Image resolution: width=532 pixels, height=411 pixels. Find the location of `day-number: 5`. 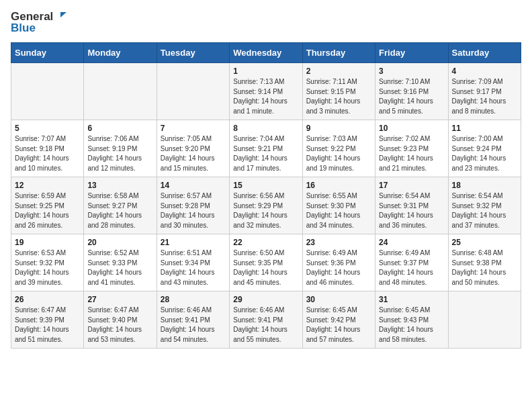

day-number: 5 is located at coordinates (47, 128).